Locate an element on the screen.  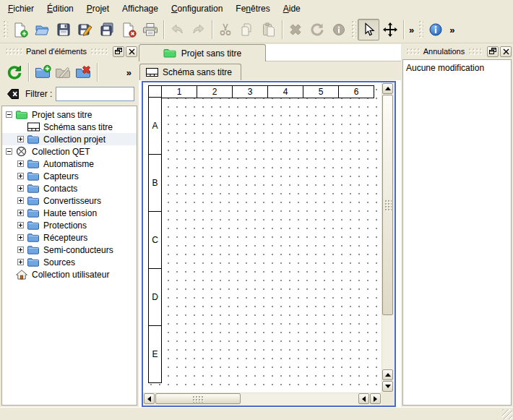
resize-grip-icon is located at coordinates (507, 414).